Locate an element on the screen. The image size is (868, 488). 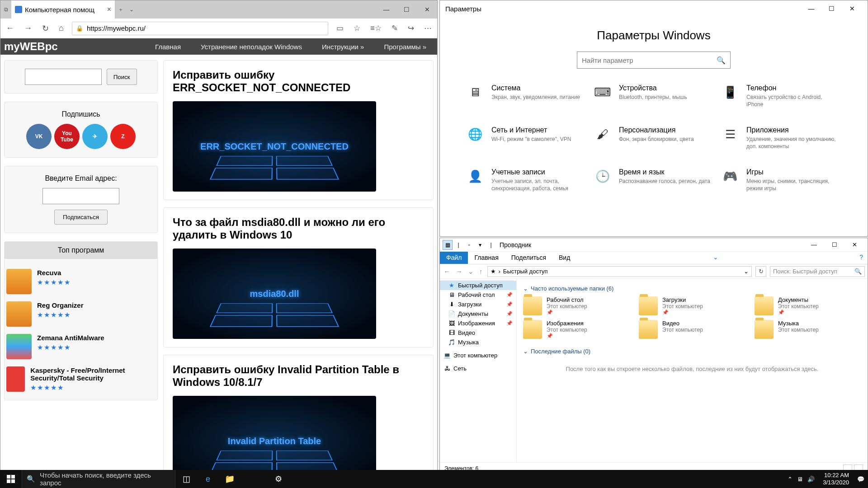
explorer-search: Поиск: Быстрый доступ 🔍 is located at coordinates (817, 272).